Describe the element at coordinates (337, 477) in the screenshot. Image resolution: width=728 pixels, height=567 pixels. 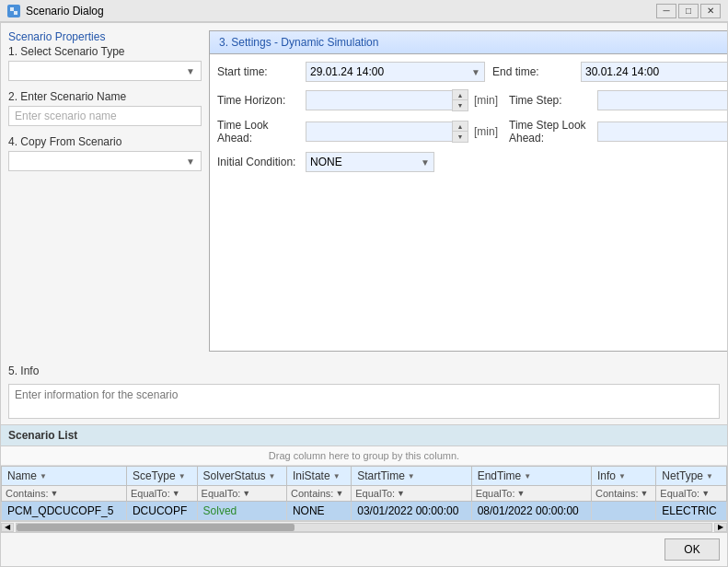
I see `inistate-sort-icon: ▼` at that location.